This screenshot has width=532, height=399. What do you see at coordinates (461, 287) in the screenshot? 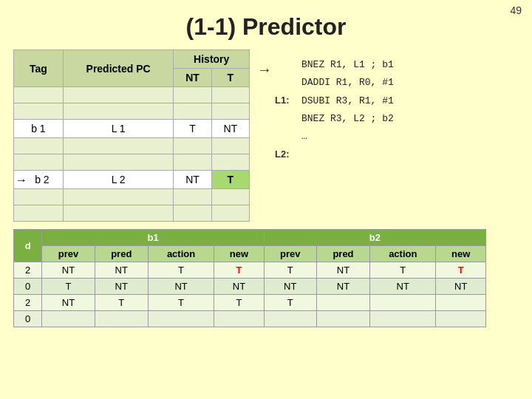
I see `b2-new-val: NT` at bounding box center [461, 287].